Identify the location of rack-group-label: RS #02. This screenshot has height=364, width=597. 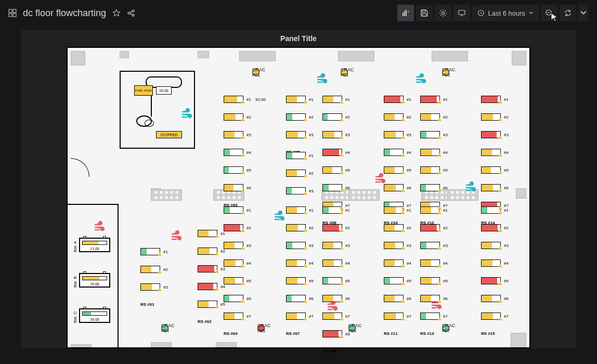
(213, 321).